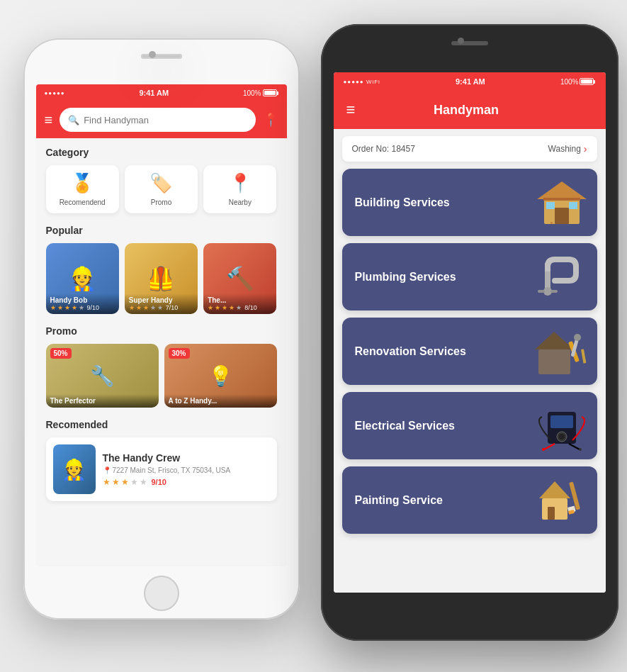 This screenshot has width=627, height=672. I want to click on search-icon: 🔍, so click(74, 121).